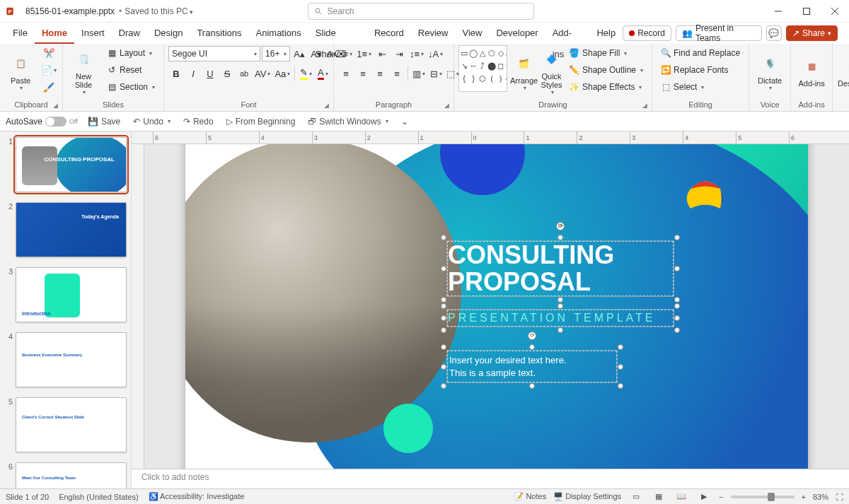 Image resolution: width=849 pixels, height=504 pixels. What do you see at coordinates (704, 497) in the screenshot?
I see `slideshow-view-button: ▶` at bounding box center [704, 497].